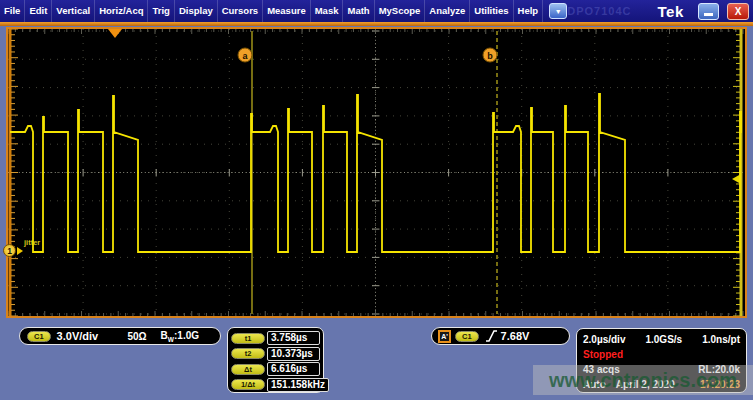  Describe the element at coordinates (294, 338) in the screenshot. I see `cursor-value: 3.758µs` at that location.